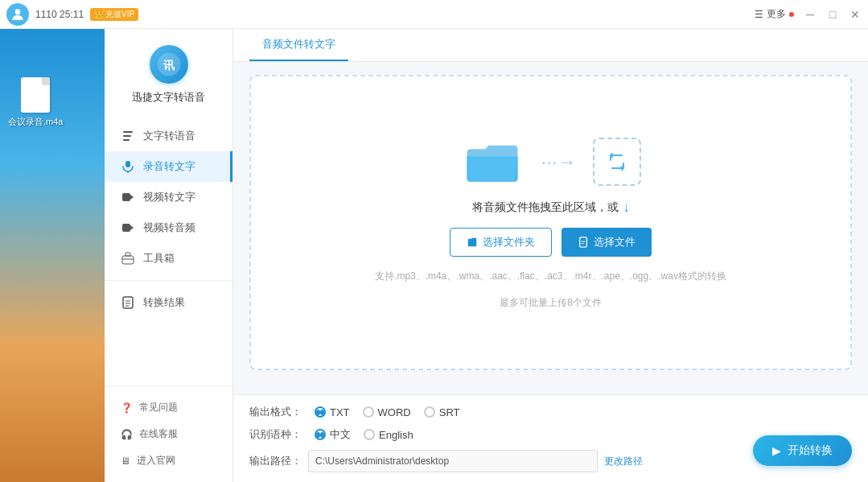  Describe the element at coordinates (792, 14) in the screenshot. I see `notification-dot` at that location.